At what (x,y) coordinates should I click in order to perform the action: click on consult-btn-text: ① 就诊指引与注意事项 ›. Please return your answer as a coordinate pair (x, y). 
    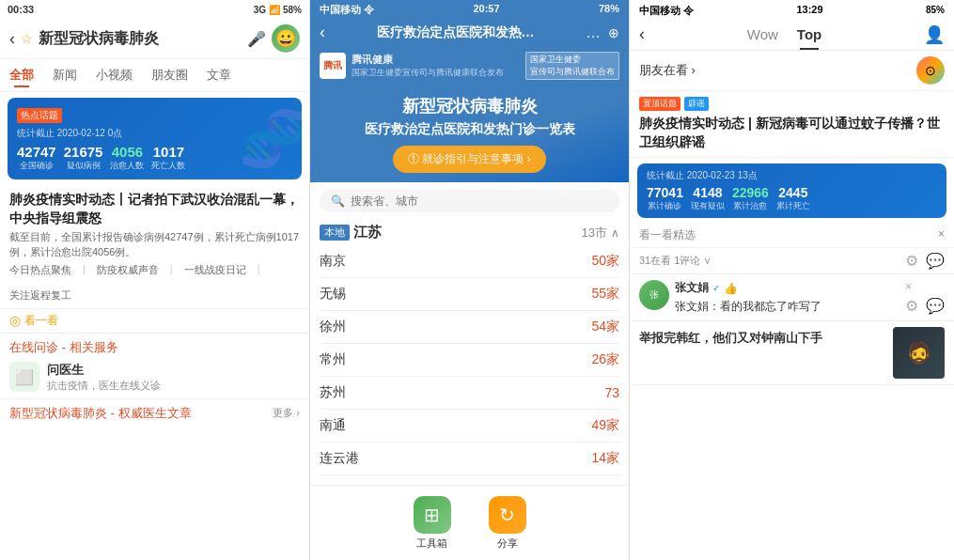
    Looking at the image, I should click on (470, 160).